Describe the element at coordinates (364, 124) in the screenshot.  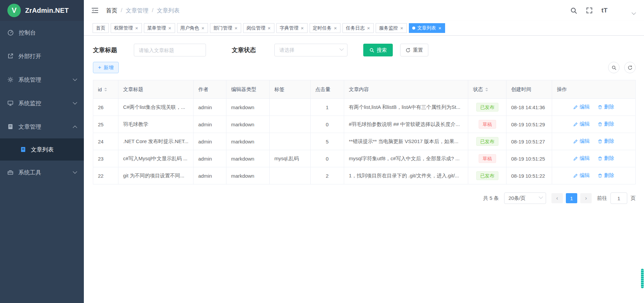
I see `table-row: 25 羽毛球教学 admin markdown 0 #羽毛球拍参数说明 ## 中…` at that location.